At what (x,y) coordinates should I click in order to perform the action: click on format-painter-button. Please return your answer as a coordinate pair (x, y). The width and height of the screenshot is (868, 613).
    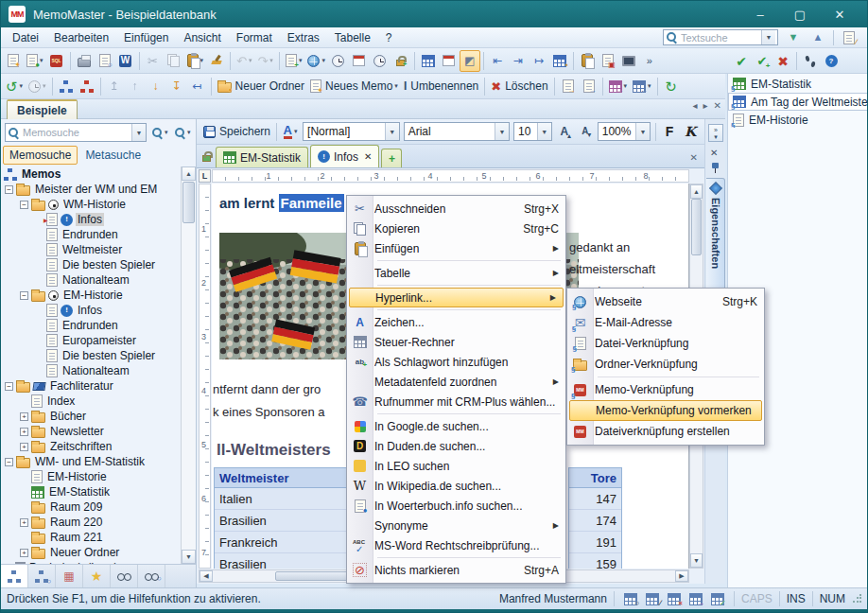
    Looking at the image, I should click on (217, 61).